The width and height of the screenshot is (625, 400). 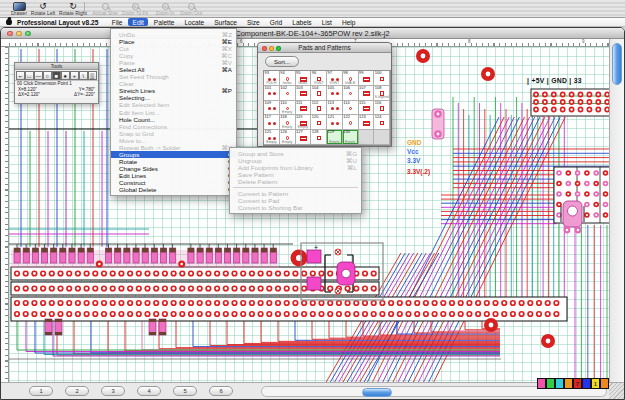 What do you see at coordinates (174, 56) in the screenshot?
I see `edit-menu-item-copy: Copy⌘C` at bounding box center [174, 56].